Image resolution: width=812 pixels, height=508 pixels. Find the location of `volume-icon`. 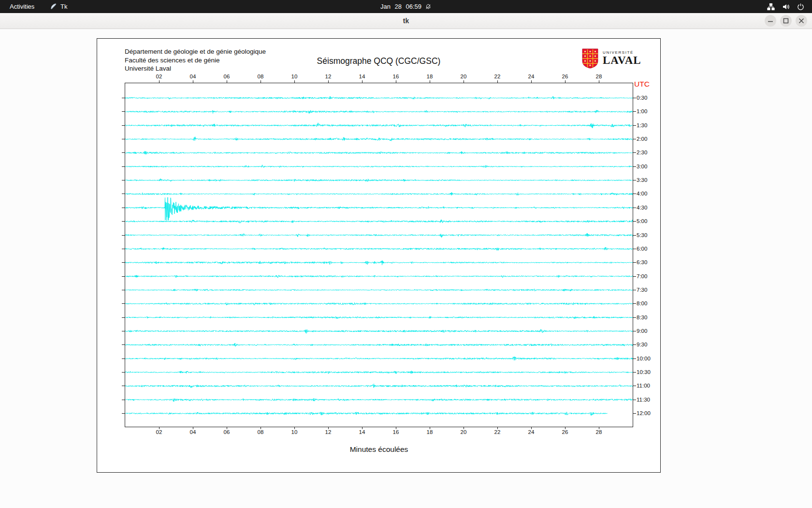

volume-icon is located at coordinates (786, 7).